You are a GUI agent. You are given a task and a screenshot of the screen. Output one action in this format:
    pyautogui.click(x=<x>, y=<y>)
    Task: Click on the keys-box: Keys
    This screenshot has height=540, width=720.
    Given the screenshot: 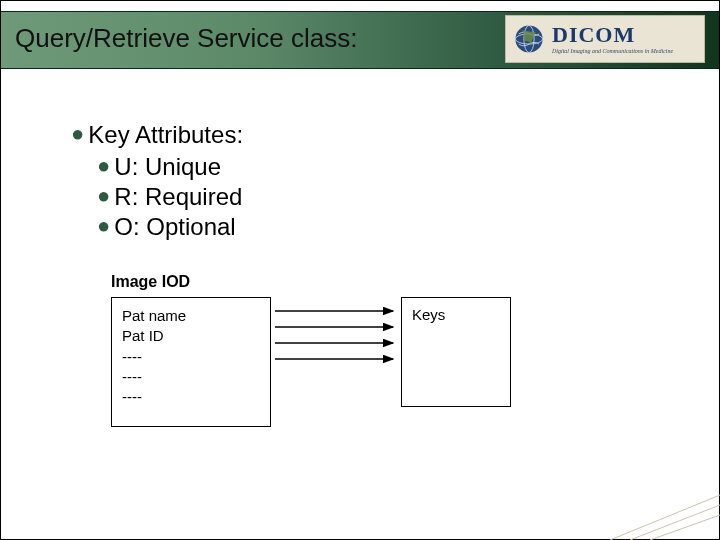 What is the action you would take?
    pyautogui.click(x=456, y=352)
    